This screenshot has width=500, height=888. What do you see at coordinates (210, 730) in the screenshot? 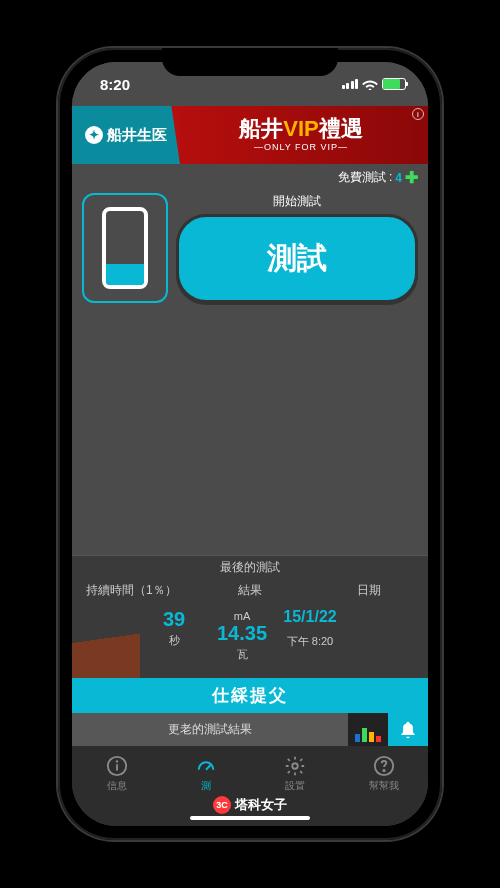
I see `older-results-button: 更老的測試結果` at bounding box center [210, 730].